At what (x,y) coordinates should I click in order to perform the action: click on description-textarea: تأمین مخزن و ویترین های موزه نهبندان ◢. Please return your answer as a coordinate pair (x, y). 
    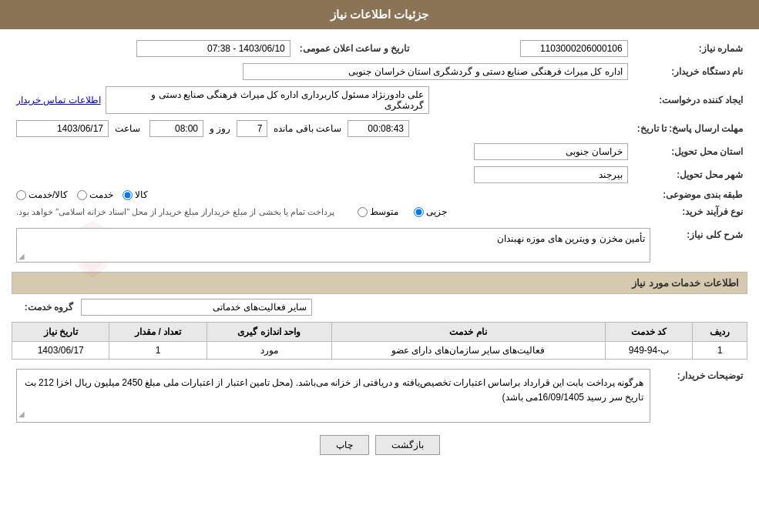
    Looking at the image, I should click on (333, 245).